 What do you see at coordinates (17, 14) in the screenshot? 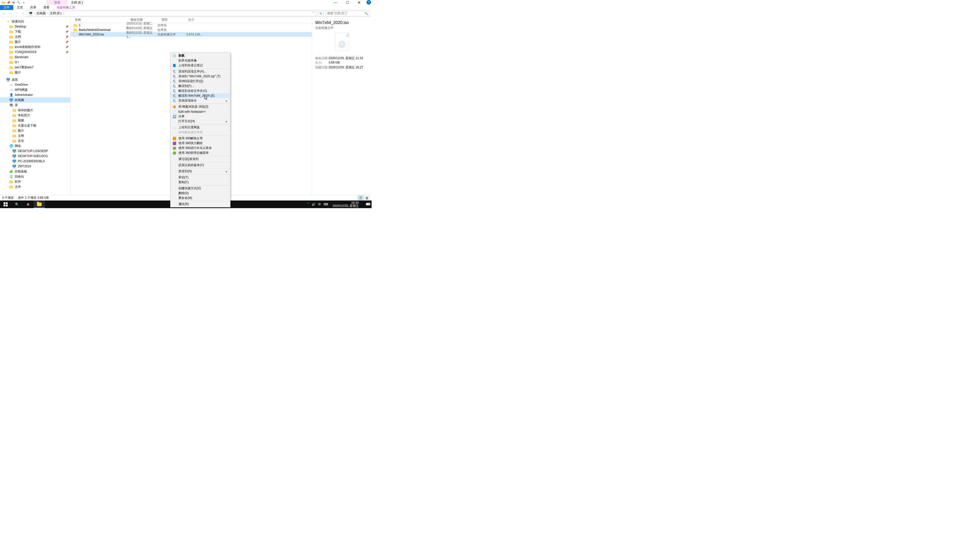
I see `history-dropdown: ˅` at bounding box center [17, 14].